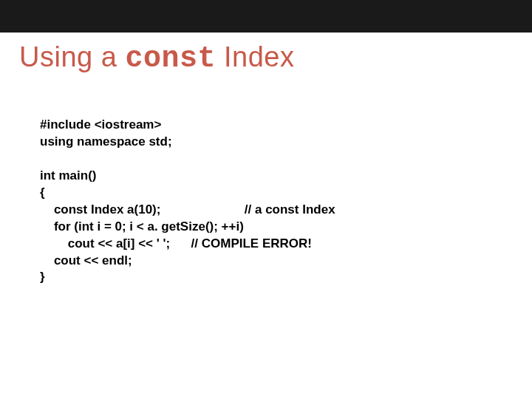 This screenshot has height=399, width=532. Describe the element at coordinates (256, 57) in the screenshot. I see `title-post: Index` at that location.